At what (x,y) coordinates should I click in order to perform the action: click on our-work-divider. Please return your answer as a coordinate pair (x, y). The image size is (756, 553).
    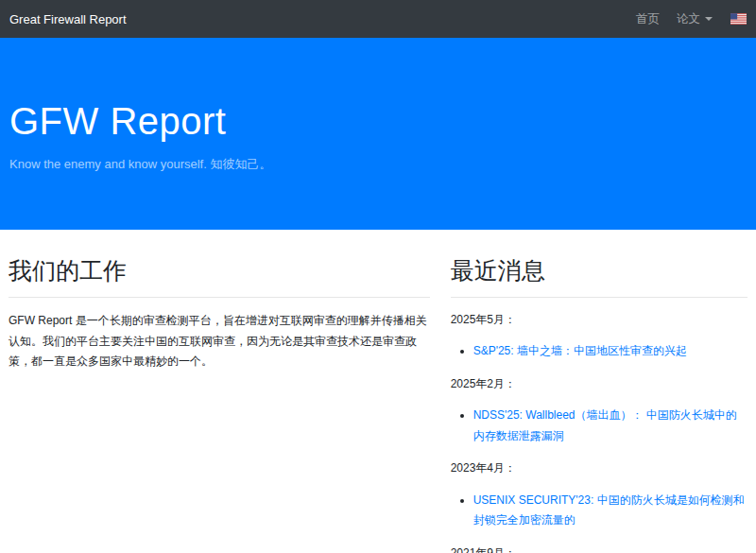
    Looking at the image, I should click on (219, 297).